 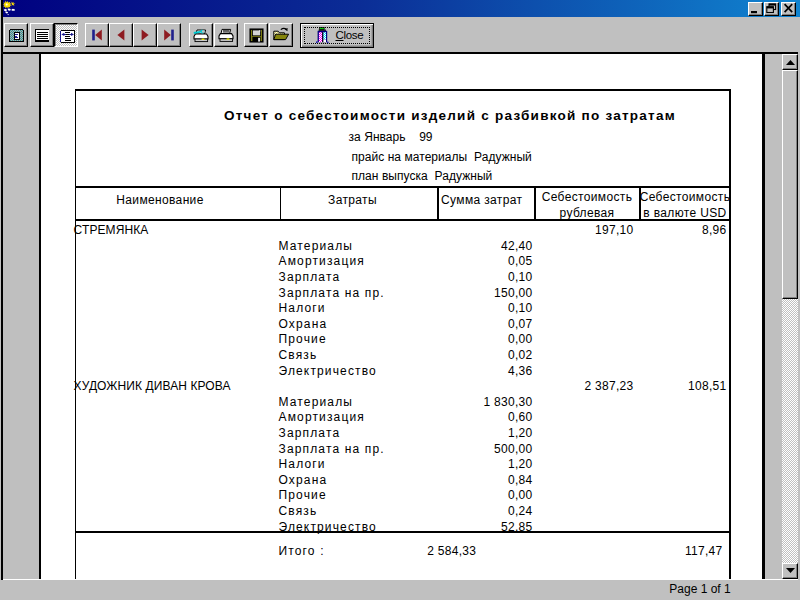 What do you see at coordinates (169, 35) in the screenshot?
I see `last-page-icon` at bounding box center [169, 35].